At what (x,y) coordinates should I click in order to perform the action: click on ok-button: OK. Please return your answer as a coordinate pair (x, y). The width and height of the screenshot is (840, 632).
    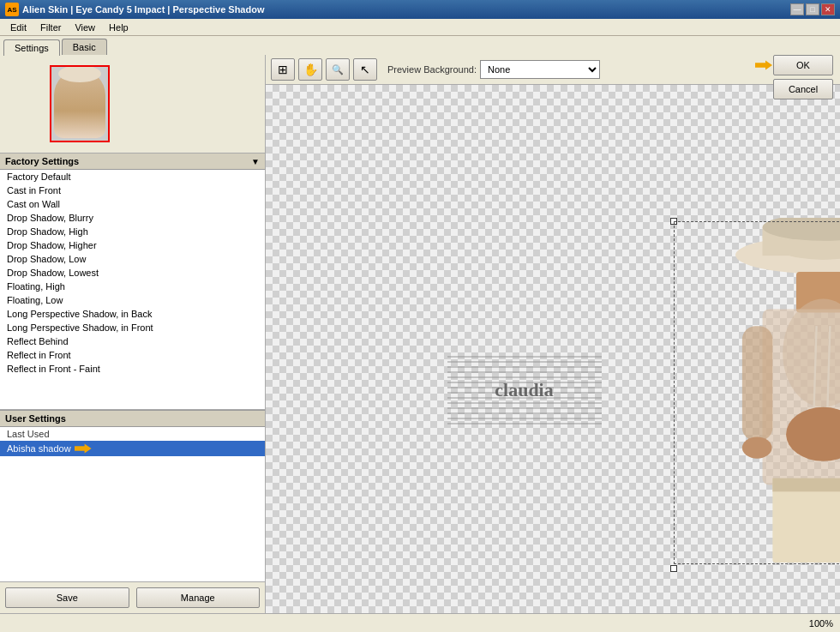
    Looking at the image, I should click on (803, 65).